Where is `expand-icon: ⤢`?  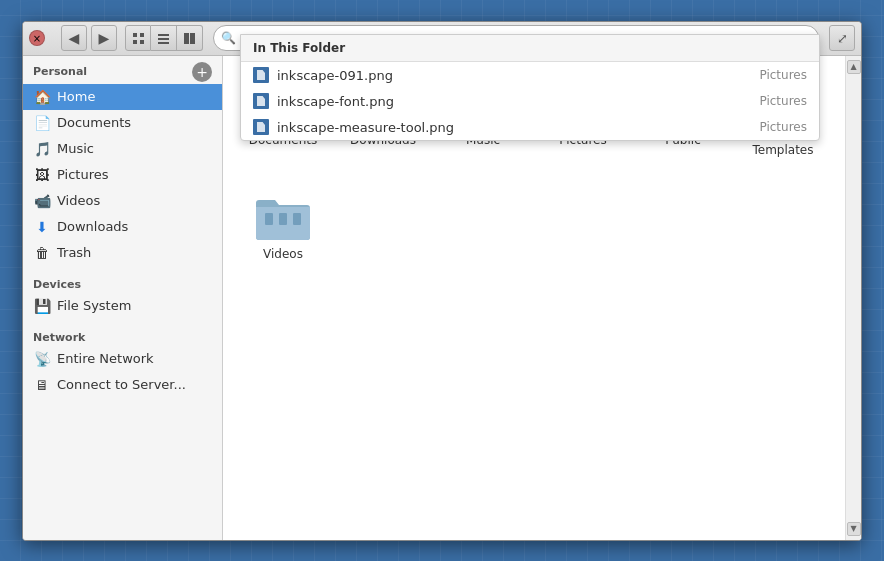 expand-icon: ⤢ is located at coordinates (842, 38).